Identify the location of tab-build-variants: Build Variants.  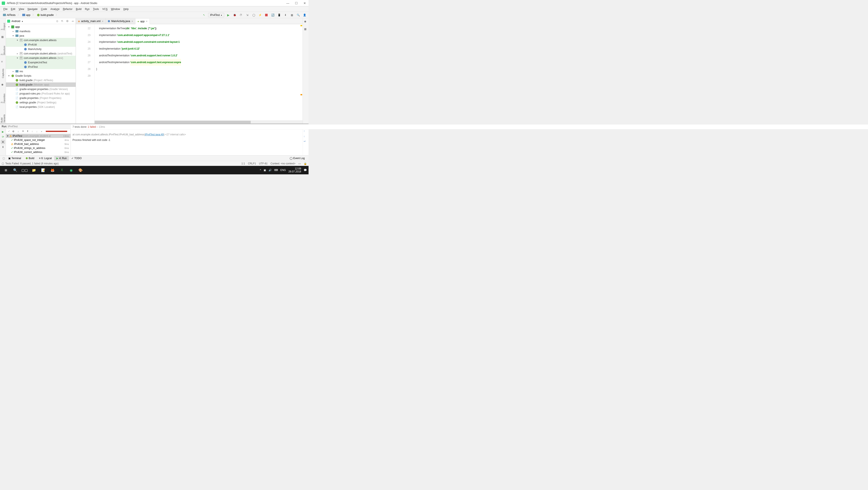
(3, 116).